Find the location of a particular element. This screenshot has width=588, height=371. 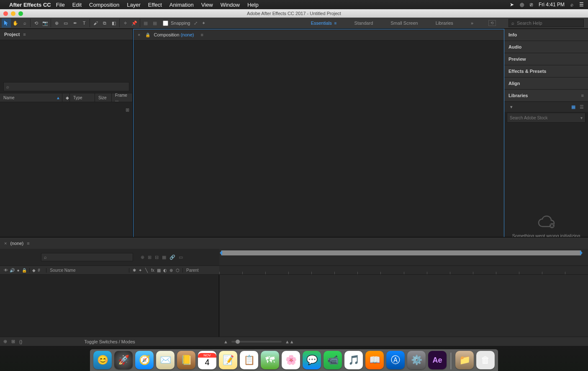

zoom-in-icon: ▲▲ is located at coordinates (290, 342).